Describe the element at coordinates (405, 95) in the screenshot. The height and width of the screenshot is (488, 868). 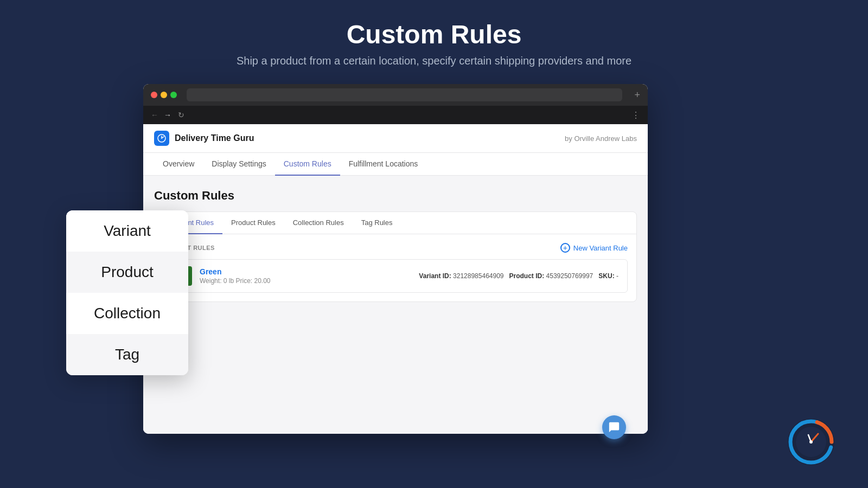
I see `address-bar` at that location.